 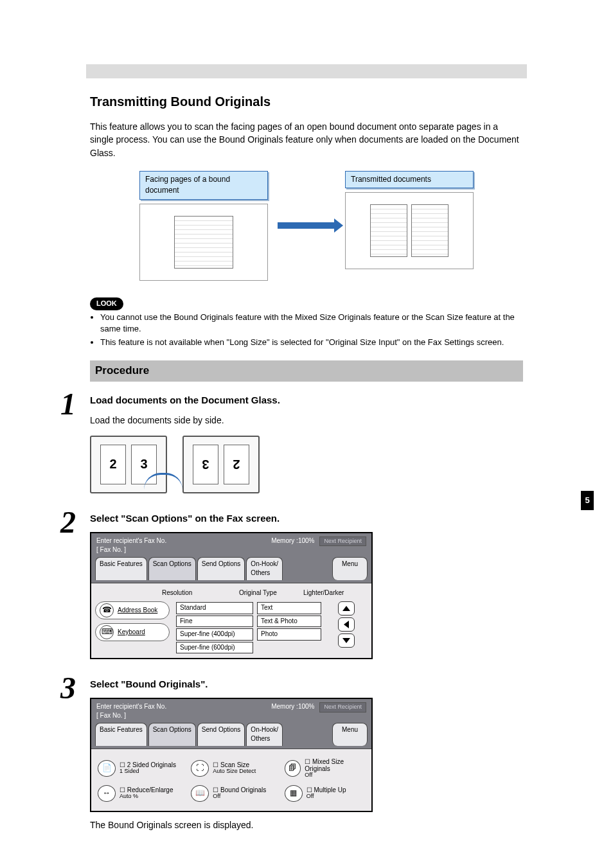 I want to click on tab2-onhook-others: On-Hook/Others, so click(x=265, y=734).